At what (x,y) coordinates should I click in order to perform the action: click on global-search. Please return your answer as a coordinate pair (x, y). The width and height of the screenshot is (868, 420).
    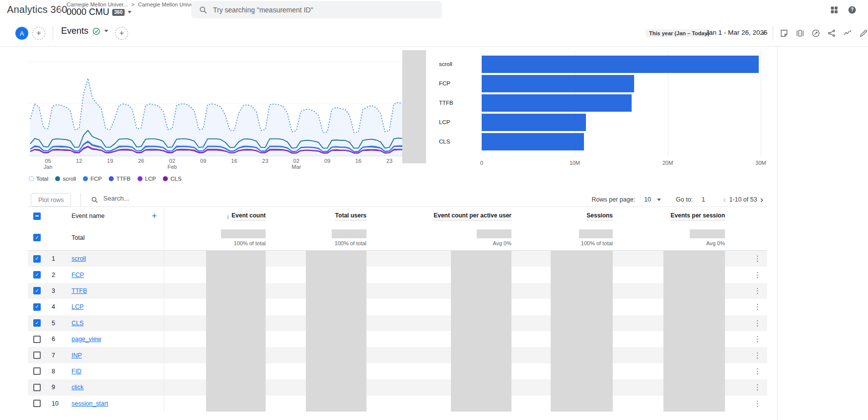
    Looking at the image, I should click on (317, 10).